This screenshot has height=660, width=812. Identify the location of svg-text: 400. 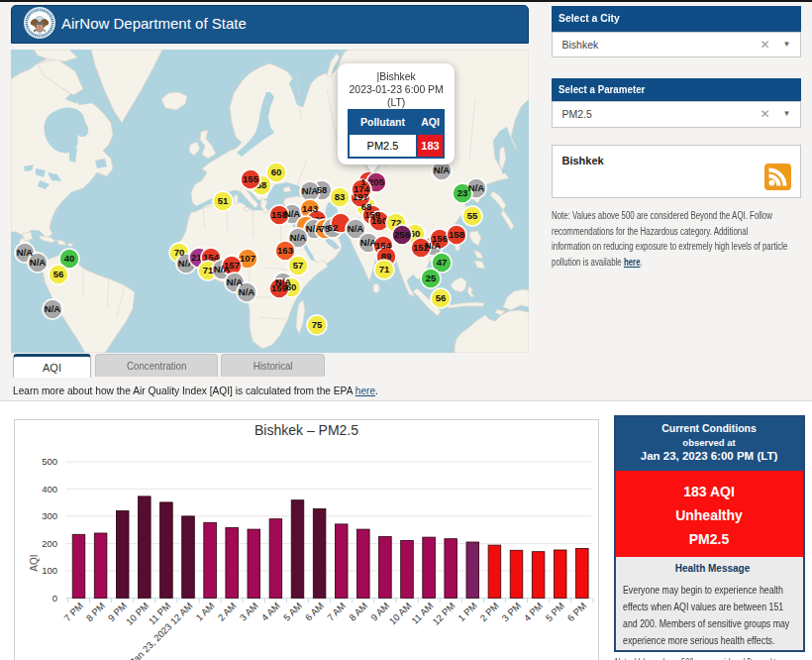
(50, 490).